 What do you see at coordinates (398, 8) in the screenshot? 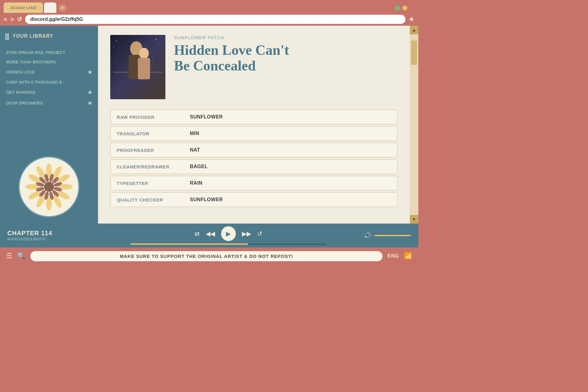
I see `minimize-button` at bounding box center [398, 8].